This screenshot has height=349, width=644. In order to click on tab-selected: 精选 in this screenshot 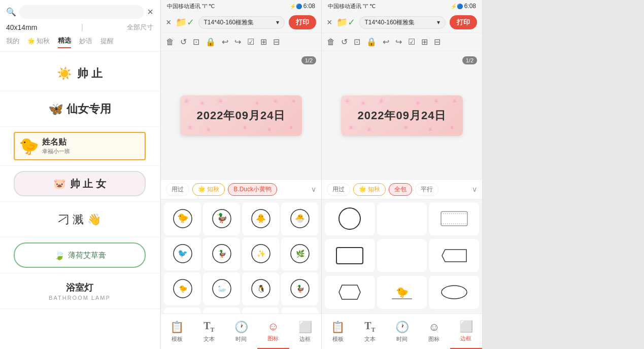, I will do `click(64, 42)`.